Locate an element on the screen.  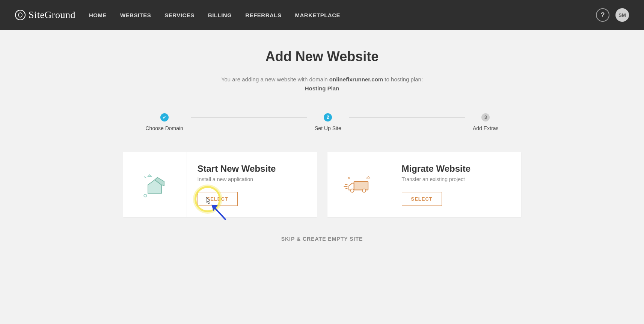
nav-websites: WEBSITES is located at coordinates (136, 15).